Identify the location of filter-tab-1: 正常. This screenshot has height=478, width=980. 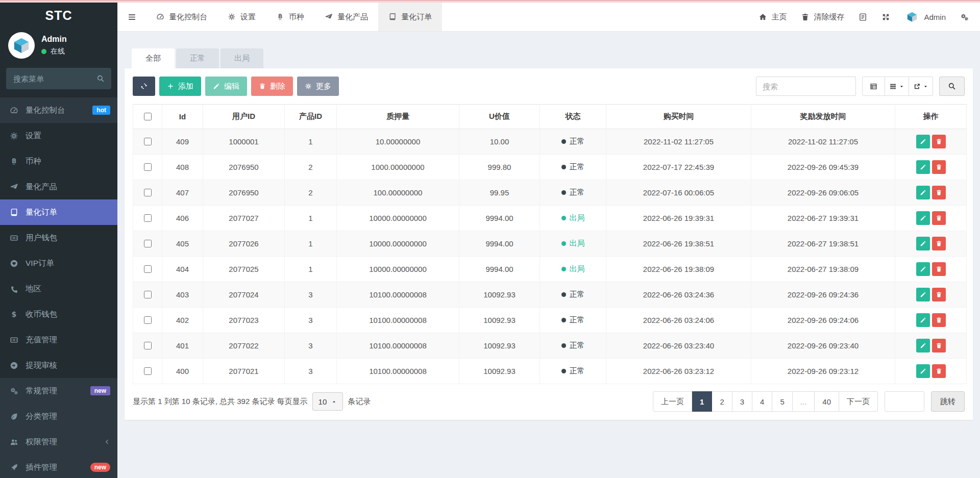
(198, 58).